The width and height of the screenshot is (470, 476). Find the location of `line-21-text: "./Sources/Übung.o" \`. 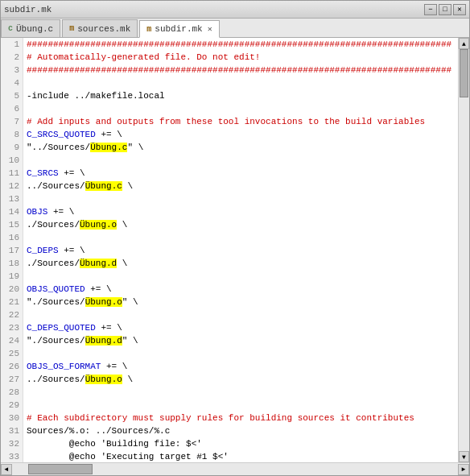

line-21-text: "./Sources/Übung.o" \ is located at coordinates (82, 302).